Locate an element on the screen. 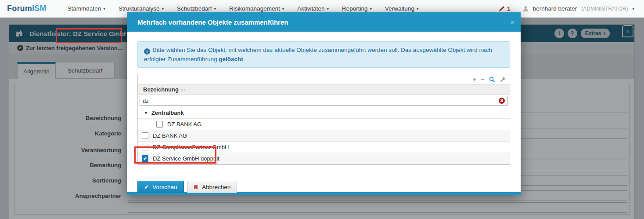 This screenshot has width=644, height=219. nav-item-strukturanalyse: Strukturanalyse▾ is located at coordinates (141, 9).